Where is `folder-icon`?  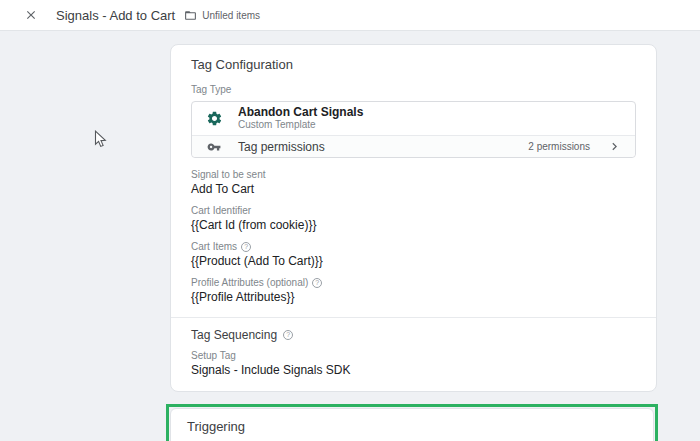 folder-icon is located at coordinates (190, 16).